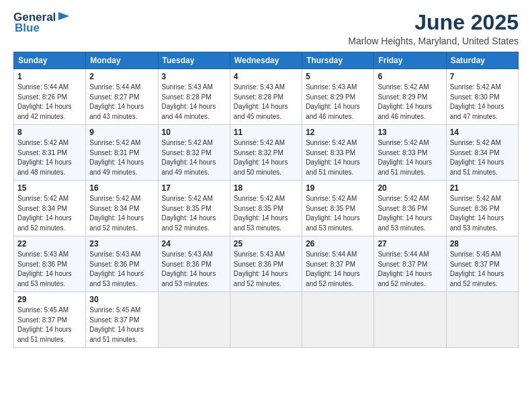  I want to click on day-number: 16, so click(122, 188).